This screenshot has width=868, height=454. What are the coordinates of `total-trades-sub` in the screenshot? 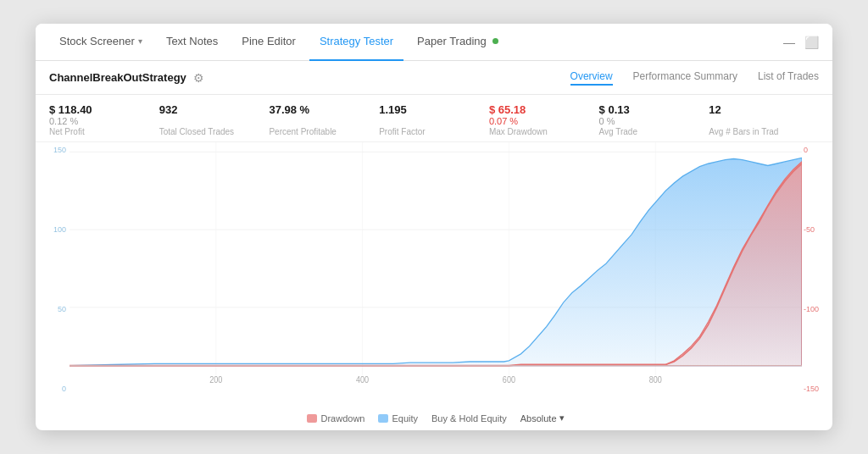 It's located at (214, 121).